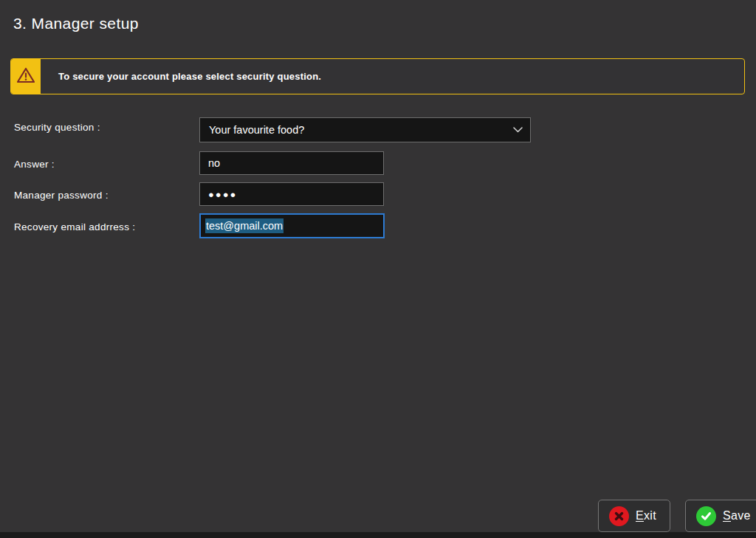 The image size is (756, 538). Describe the element at coordinates (34, 164) in the screenshot. I see `answer-label: Answer :` at that location.